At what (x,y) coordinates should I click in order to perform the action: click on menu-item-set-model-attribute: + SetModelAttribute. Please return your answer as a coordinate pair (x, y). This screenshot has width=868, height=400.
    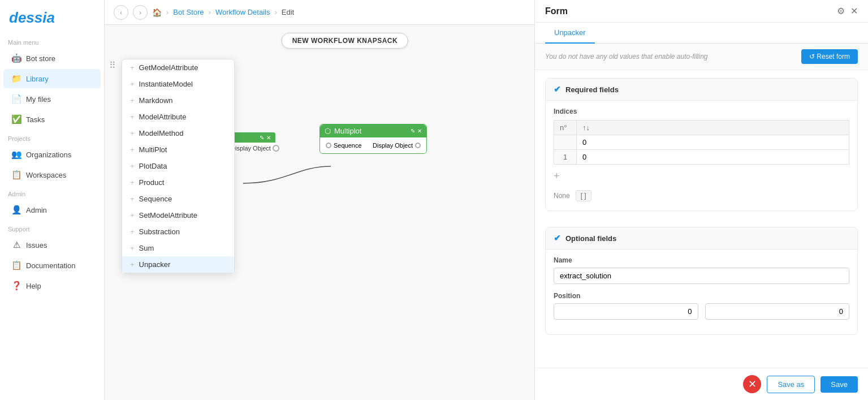
    Looking at the image, I should click on (178, 215).